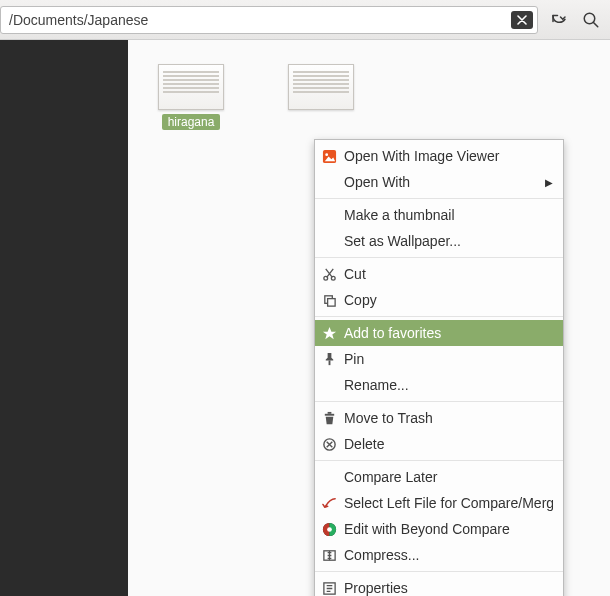 This screenshot has width=610, height=596. Describe the element at coordinates (439, 156) in the screenshot. I see `menu-open-image-viewer: Open With Image Viewer` at that location.